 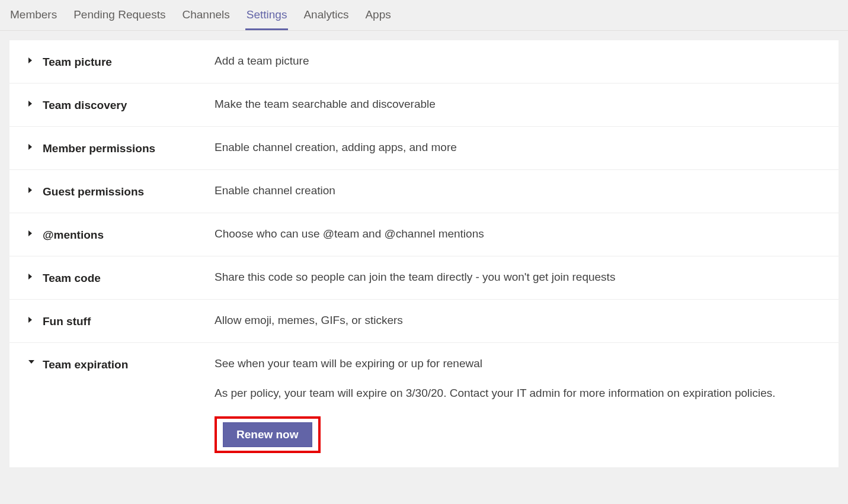 I want to click on section-member-permissions: Member permissions Enable channel creati…, so click(x=424, y=148).